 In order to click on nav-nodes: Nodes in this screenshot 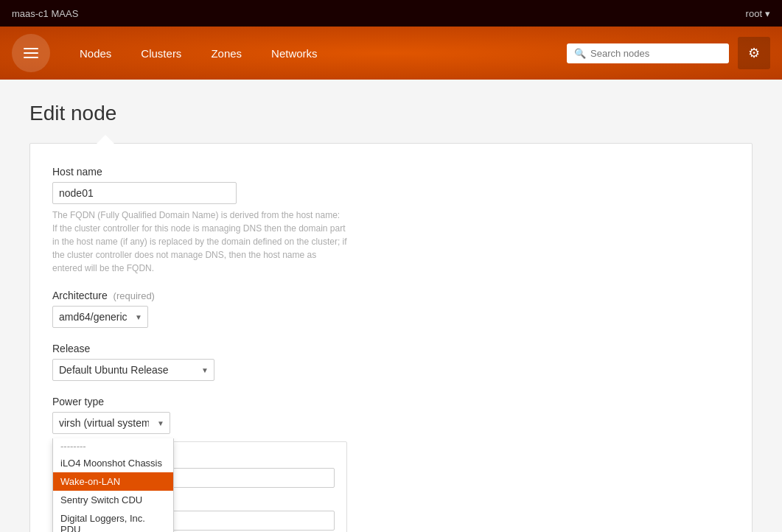, I will do `click(96, 53)`.